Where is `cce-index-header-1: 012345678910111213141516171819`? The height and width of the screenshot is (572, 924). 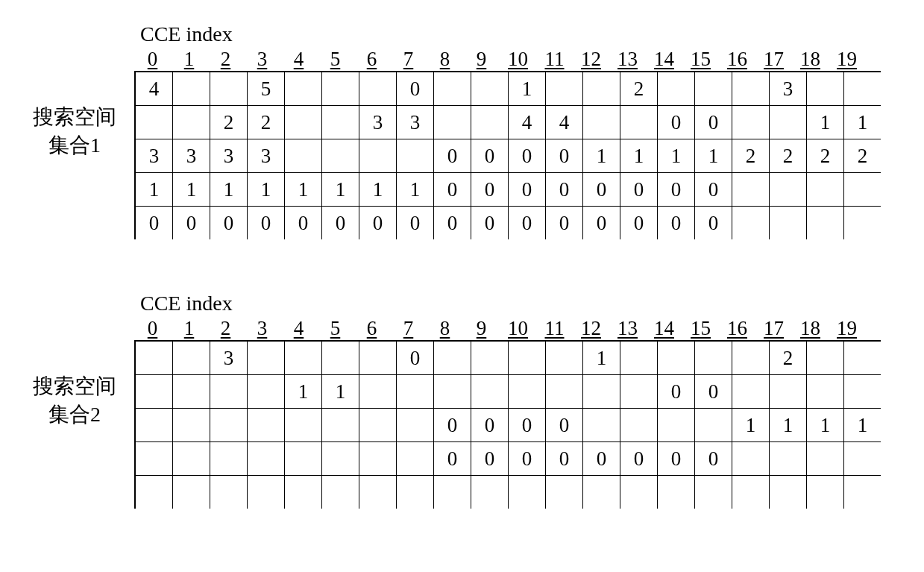
cce-index-header-1: 012345678910111213141516171819 is located at coordinates (507, 60).